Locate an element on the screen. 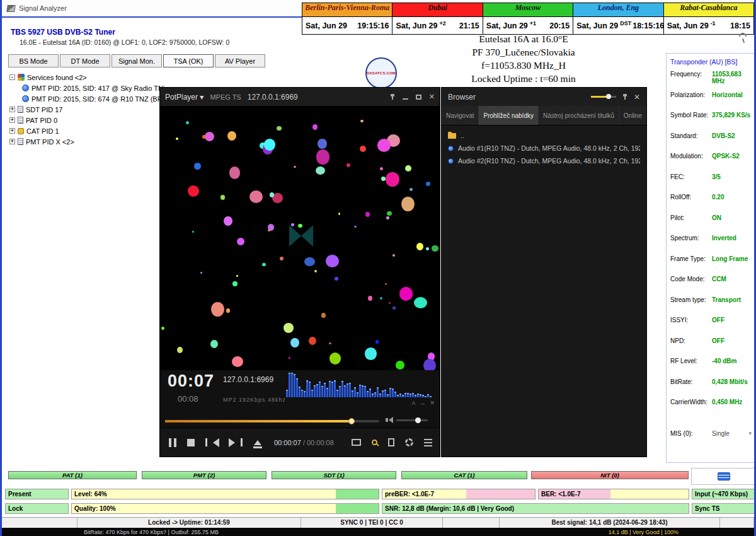 Image resolution: width=756 pixels, height=536 pixels. tab-signal-mon: Signal Mon. is located at coordinates (137, 61).